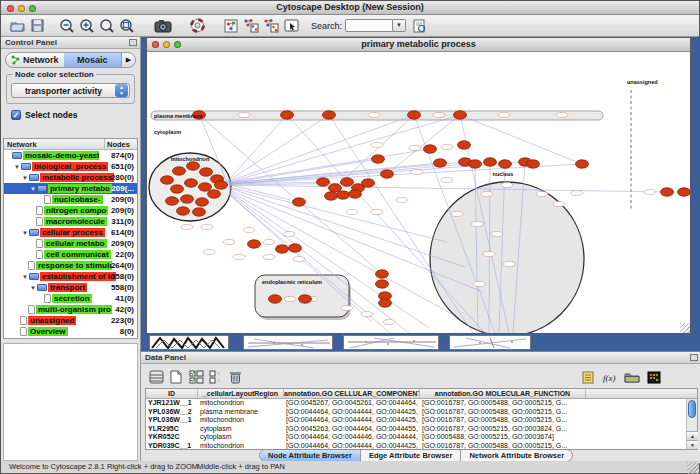 Image resolution: width=700 pixels, height=474 pixels. Describe the element at coordinates (692, 409) in the screenshot. I see `scrollbar-thumb` at that location.